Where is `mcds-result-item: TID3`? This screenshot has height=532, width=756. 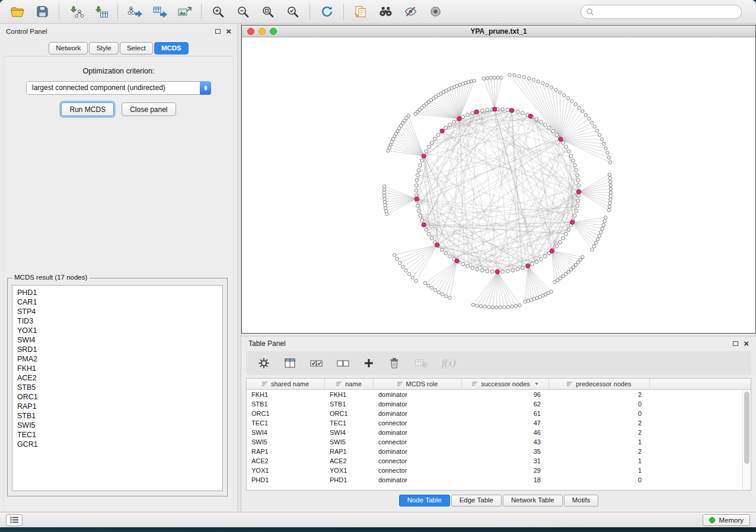
mcds-result-item: TID3 is located at coordinates (120, 321).